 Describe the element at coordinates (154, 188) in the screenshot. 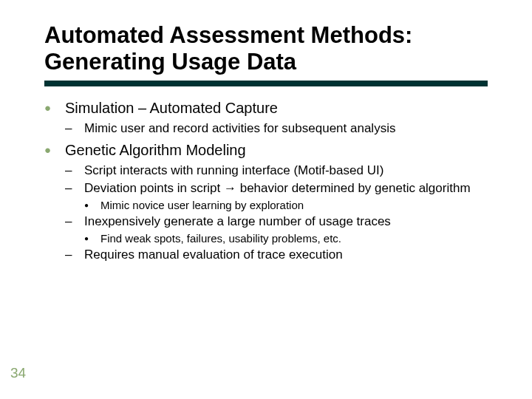

I see `sub-bullet-text-prefix: Deviation points in script` at that location.